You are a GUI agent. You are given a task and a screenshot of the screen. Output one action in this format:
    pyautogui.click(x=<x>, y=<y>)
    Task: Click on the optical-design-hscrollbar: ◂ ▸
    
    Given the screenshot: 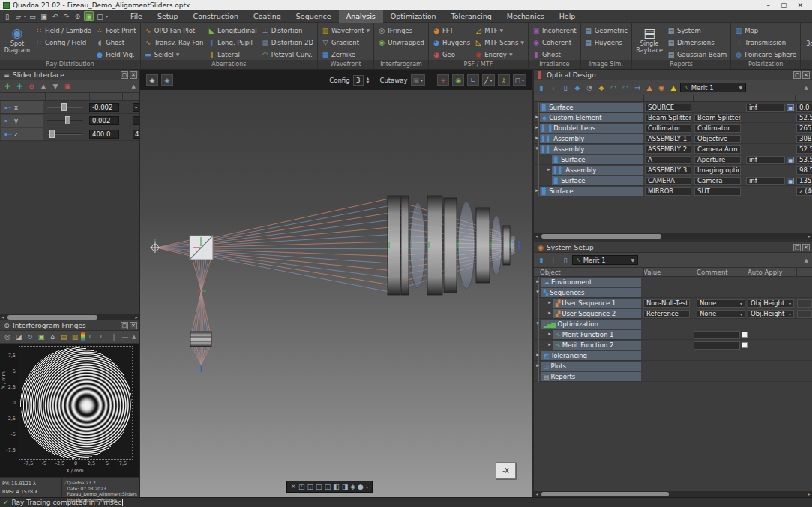 What is the action you would take?
    pyautogui.click(x=673, y=236)
    